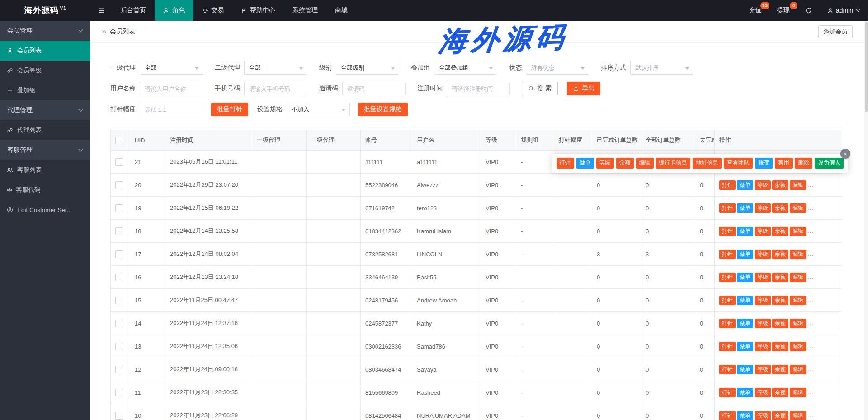 Image resolution: width=868 pixels, height=420 pixels. What do you see at coordinates (662, 68) in the screenshot?
I see `sort-select: 默认排序` at bounding box center [662, 68].